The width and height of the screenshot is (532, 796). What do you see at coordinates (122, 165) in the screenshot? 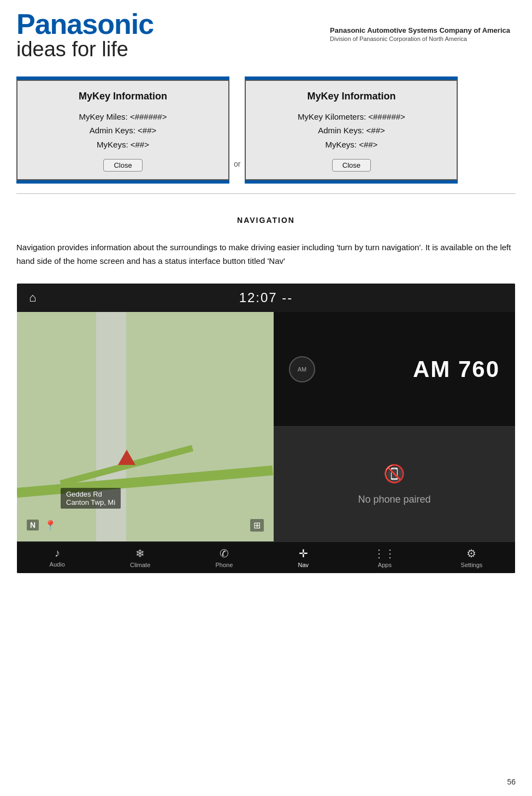
I see `mykey-card1-close: Close` at bounding box center [122, 165].